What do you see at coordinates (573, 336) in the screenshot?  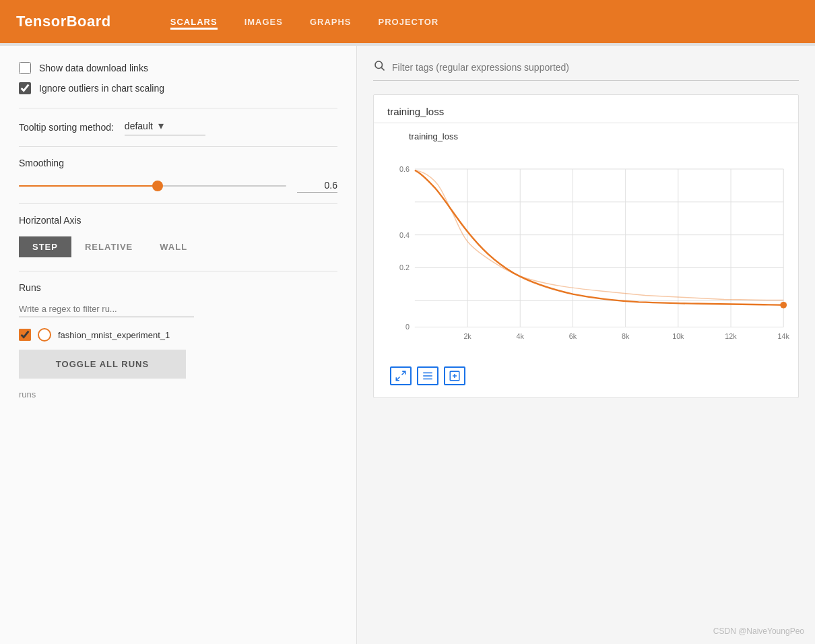 I see `svg-text: 6k` at bounding box center [573, 336].